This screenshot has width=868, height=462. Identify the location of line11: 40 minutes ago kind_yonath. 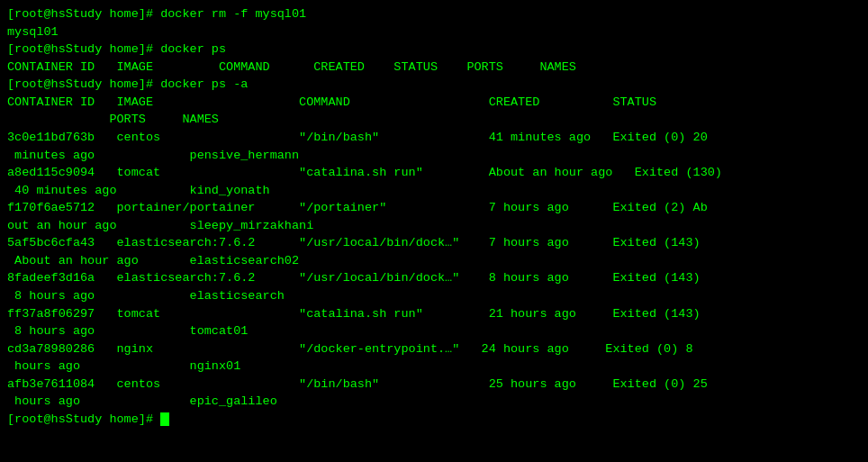
(434, 191).